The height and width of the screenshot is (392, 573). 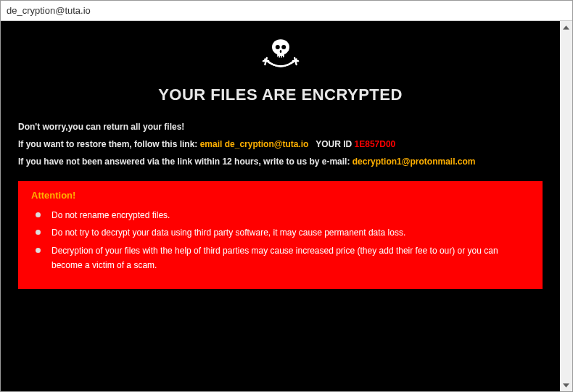 What do you see at coordinates (280, 144) in the screenshot?
I see `info-line-2: If you want to restore them, follow this…` at bounding box center [280, 144].